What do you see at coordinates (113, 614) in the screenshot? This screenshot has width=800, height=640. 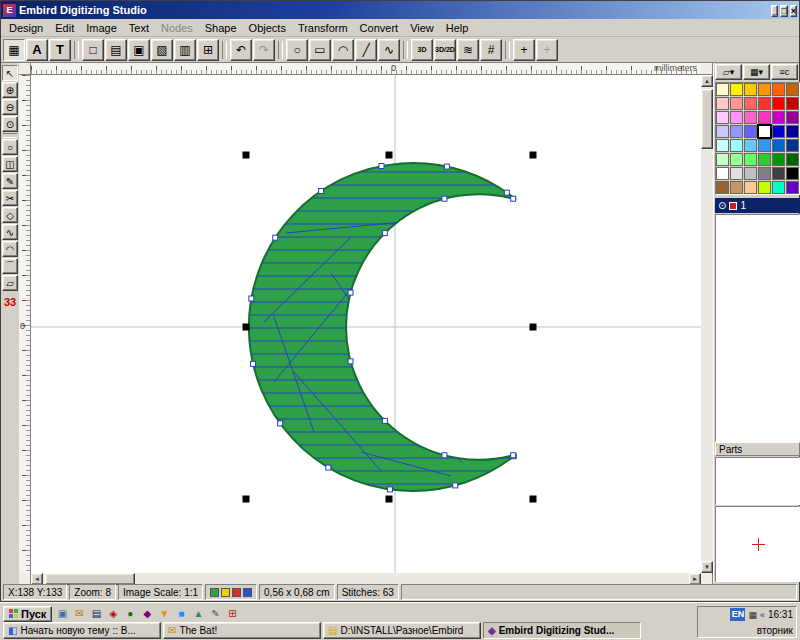 I see `quick-launch-icon: ◈` at bounding box center [113, 614].